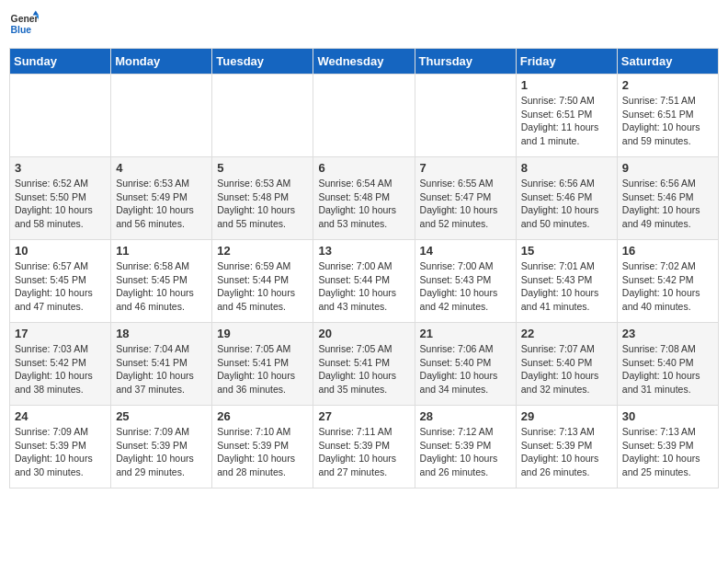  What do you see at coordinates (667, 167) in the screenshot?
I see `day-number: 9` at bounding box center [667, 167].